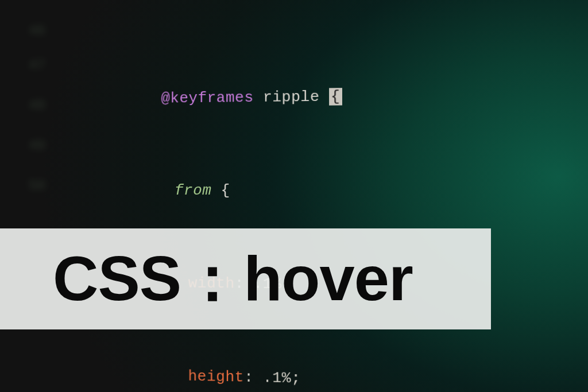 Image resolution: width=588 pixels, height=392 pixels. Describe the element at coordinates (233, 279) in the screenshot. I see `banner-title: CSS：hover` at that location.